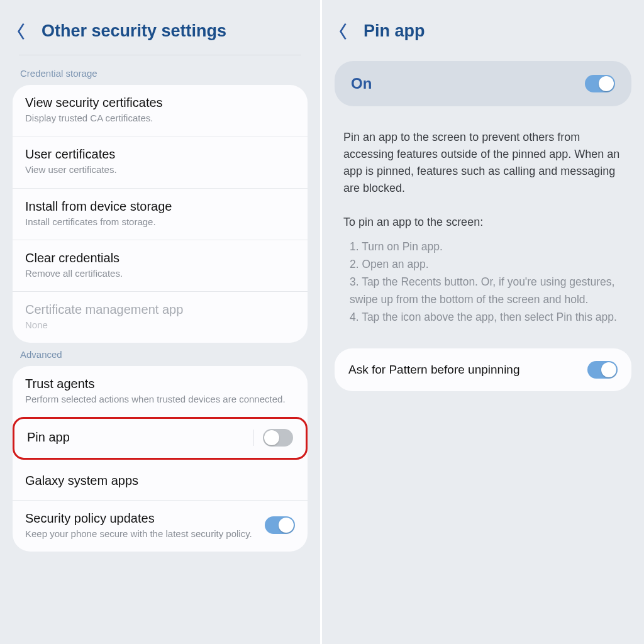 This screenshot has width=644, height=644. What do you see at coordinates (160, 170) in the screenshot?
I see `row-sub: View user certificates.` at bounding box center [160, 170].